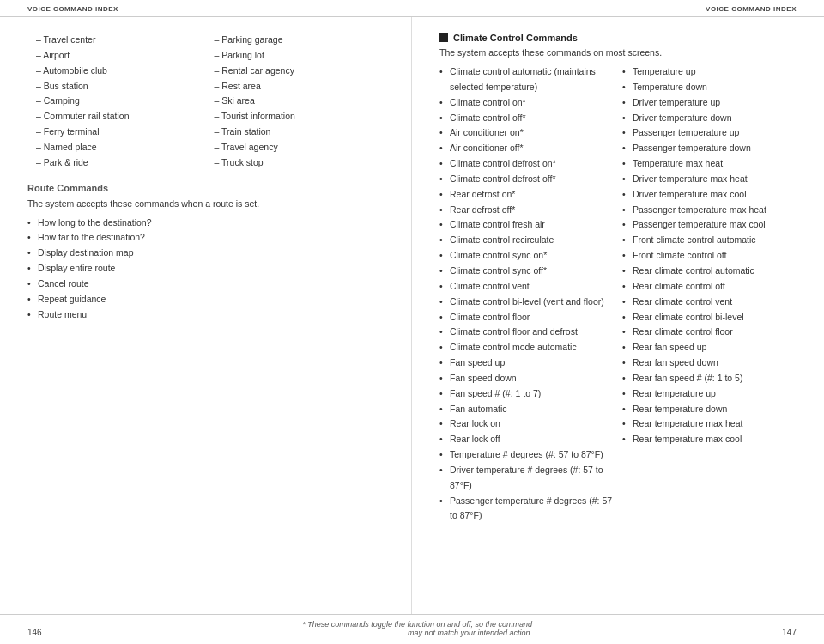  What do you see at coordinates (527, 424) in the screenshot?
I see `list-item: Rear lock on` at bounding box center [527, 424].